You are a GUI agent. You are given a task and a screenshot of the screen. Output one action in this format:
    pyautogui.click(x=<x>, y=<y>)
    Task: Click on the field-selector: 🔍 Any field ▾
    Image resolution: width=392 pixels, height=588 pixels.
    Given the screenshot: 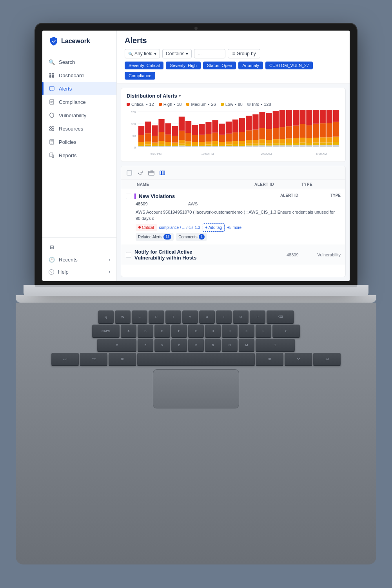 What is the action you would take?
    pyautogui.click(x=142, y=54)
    